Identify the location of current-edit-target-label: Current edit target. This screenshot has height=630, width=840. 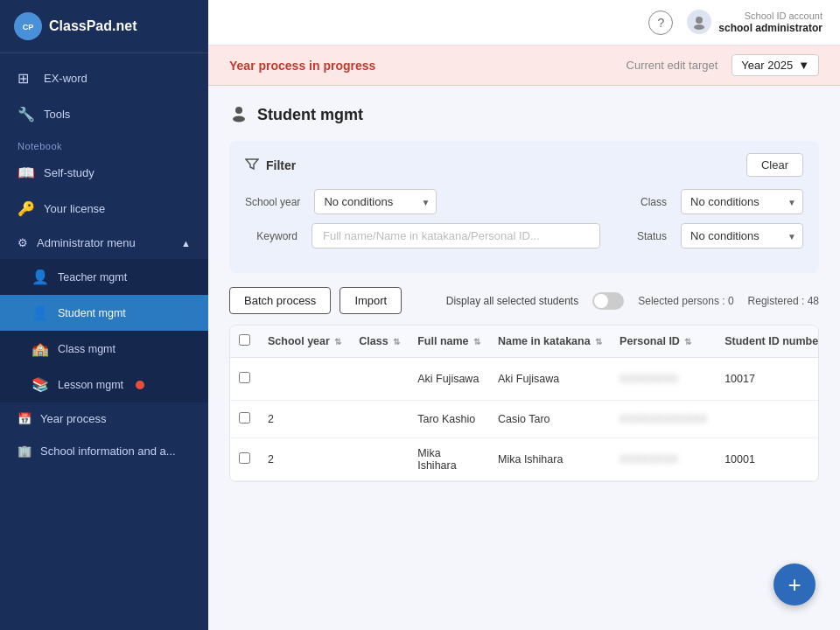
(672, 65).